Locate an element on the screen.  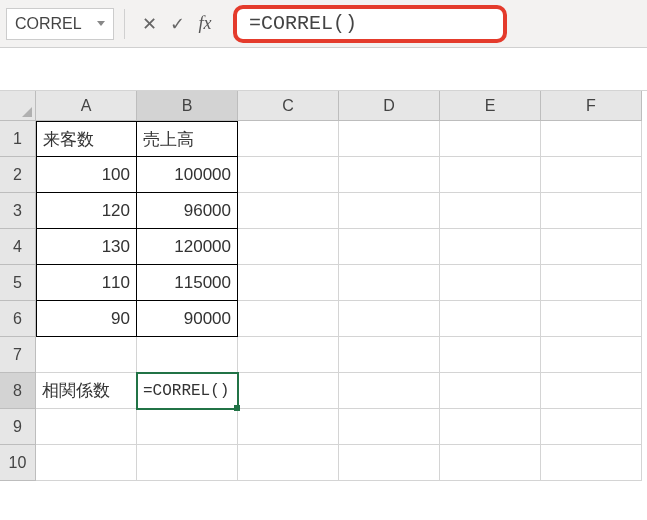
cell-E9 is located at coordinates (490, 427).